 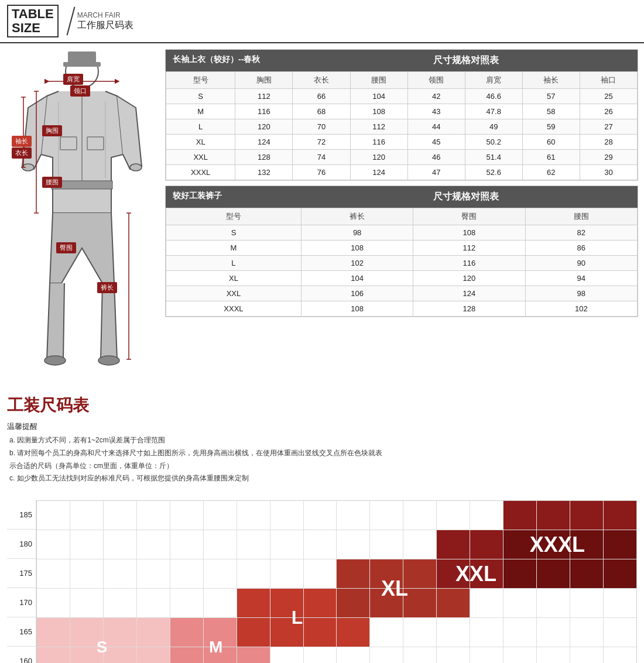 I want to click on y-label: 170, so click(x=22, y=603).